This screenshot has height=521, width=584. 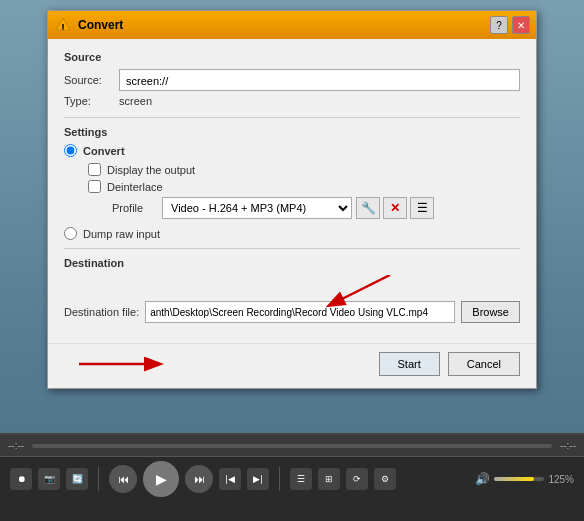 I want to click on footer-arrow, so click(x=124, y=364).